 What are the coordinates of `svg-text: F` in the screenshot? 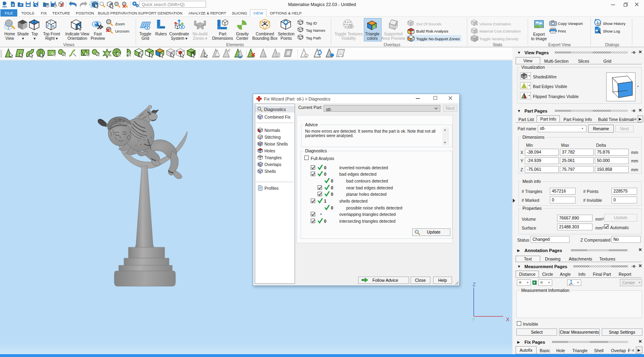 It's located at (48, 26).